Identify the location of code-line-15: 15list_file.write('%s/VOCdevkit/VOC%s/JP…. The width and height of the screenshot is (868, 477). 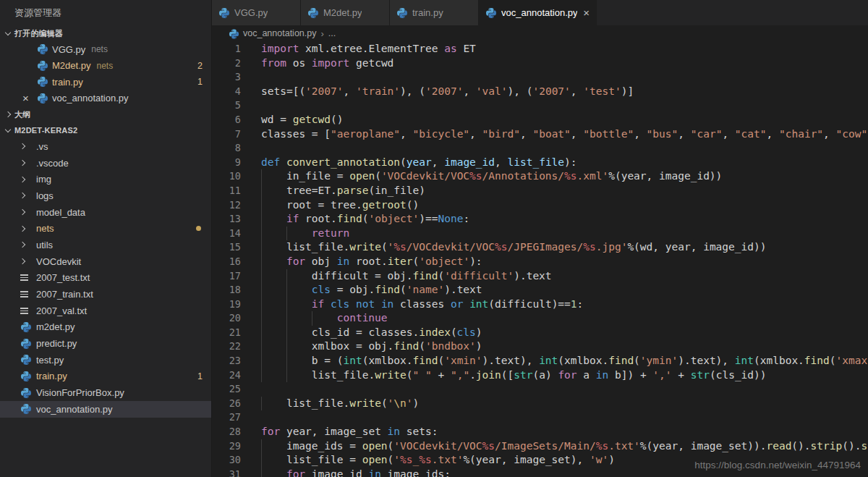
(540, 248).